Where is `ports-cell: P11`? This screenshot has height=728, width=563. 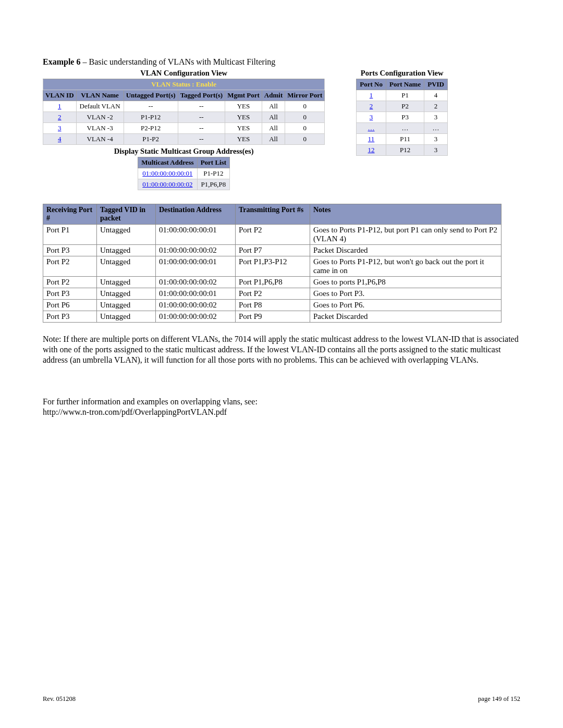 ports-cell: P11 is located at coordinates (405, 140).